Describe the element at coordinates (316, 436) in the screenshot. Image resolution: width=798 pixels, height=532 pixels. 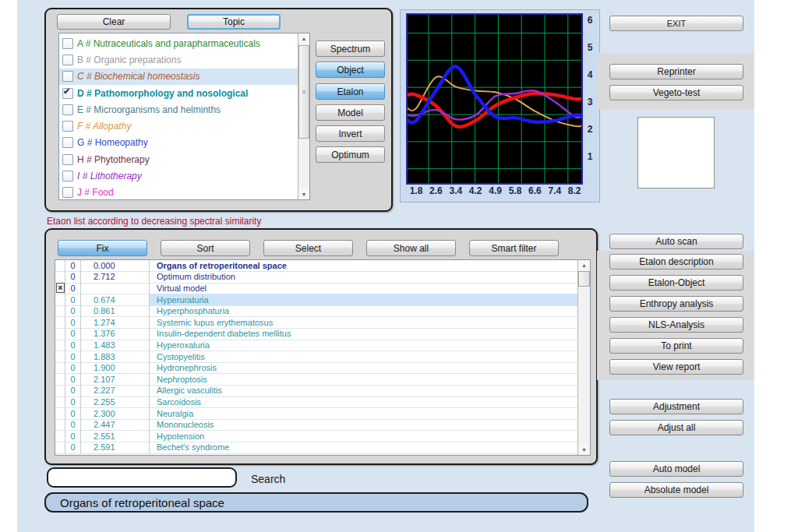
I see `etalon-row: 02.551Hypotension` at that location.